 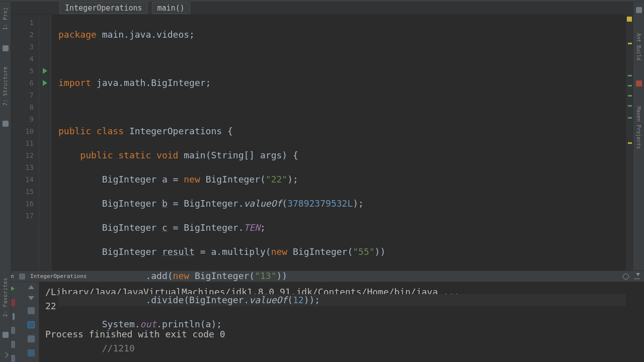 What do you see at coordinates (31, 325) in the screenshot?
I see `scroll-to-end-icon` at bounding box center [31, 325].